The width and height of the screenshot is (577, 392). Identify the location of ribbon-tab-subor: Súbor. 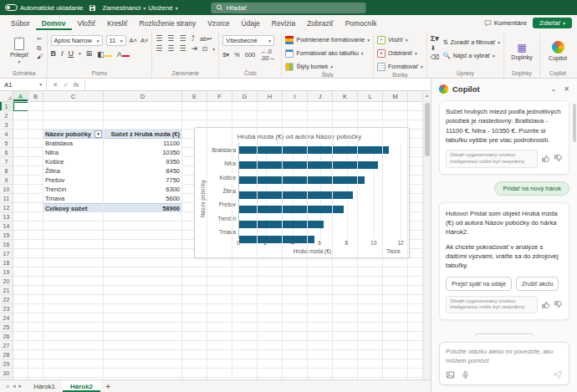
(20, 23).